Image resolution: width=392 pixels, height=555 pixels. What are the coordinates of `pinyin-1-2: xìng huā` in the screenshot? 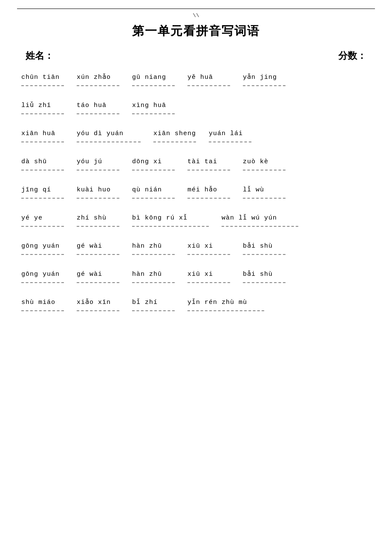 It's located at (149, 106).